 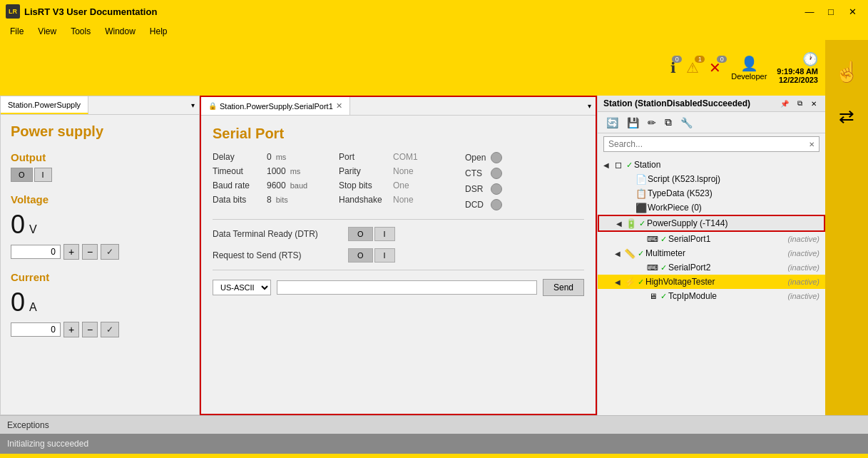 What do you see at coordinates (47, 31) in the screenshot?
I see `menu-view: View` at bounding box center [47, 31].